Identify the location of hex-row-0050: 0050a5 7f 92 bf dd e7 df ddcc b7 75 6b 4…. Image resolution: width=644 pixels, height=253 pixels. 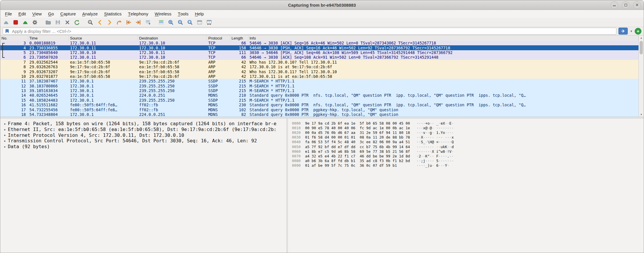
(468, 147).